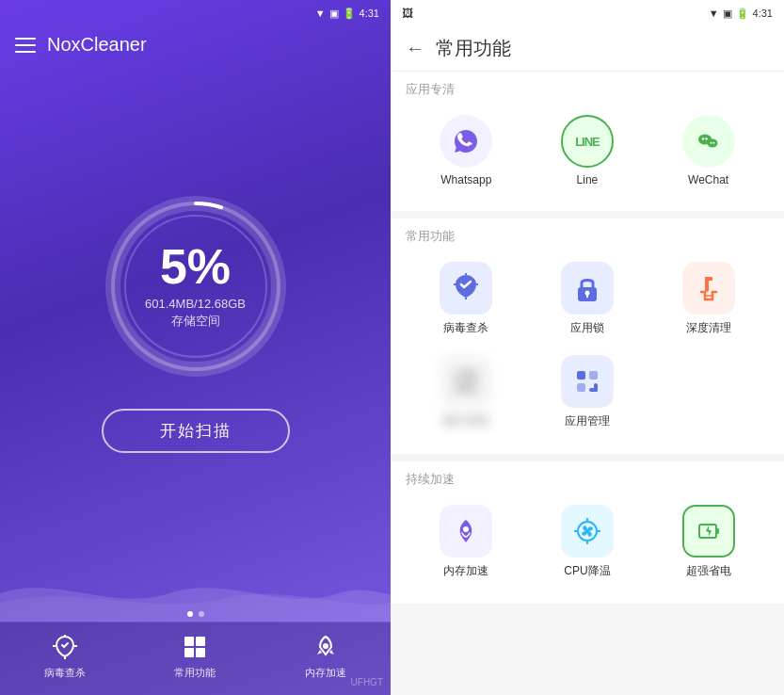 The image size is (784, 695). Describe the element at coordinates (467, 299) in the screenshot. I see `app-item-virus: 病毒查杀` at that location.